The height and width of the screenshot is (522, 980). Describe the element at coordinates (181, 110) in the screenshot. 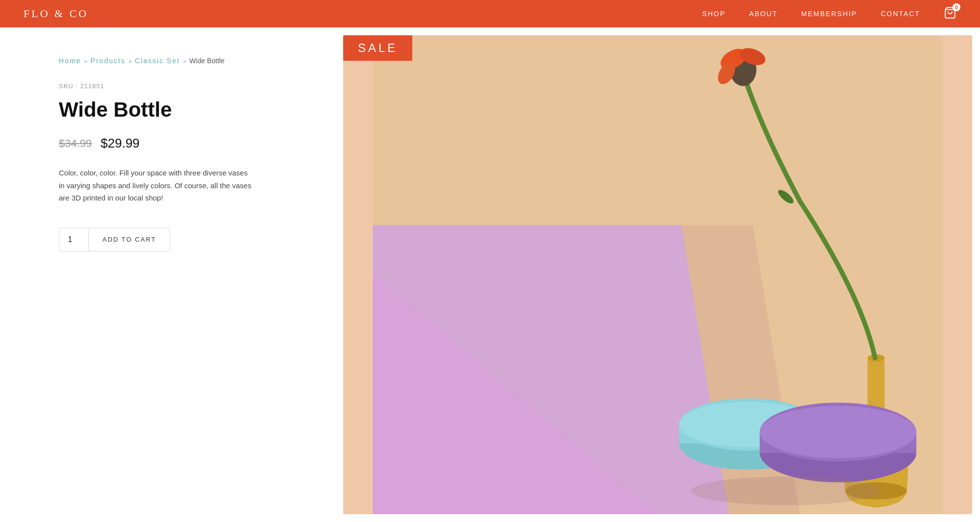

I see `product-title: Wide Bottle` at that location.